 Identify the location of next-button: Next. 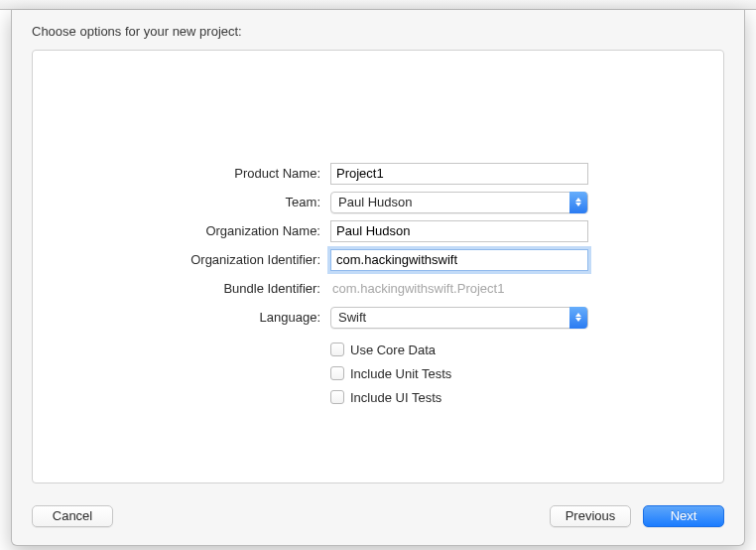
(684, 516).